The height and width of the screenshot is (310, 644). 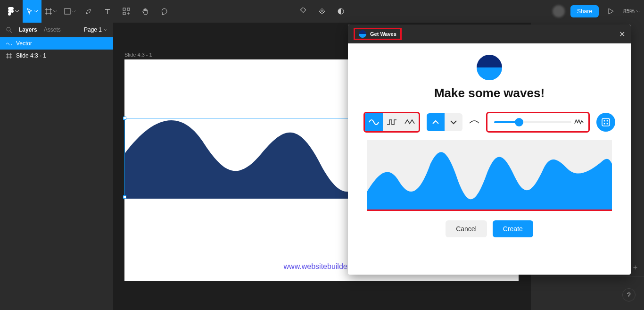 What do you see at coordinates (579, 122) in the screenshot?
I see `wave-high-icon` at bounding box center [579, 122].